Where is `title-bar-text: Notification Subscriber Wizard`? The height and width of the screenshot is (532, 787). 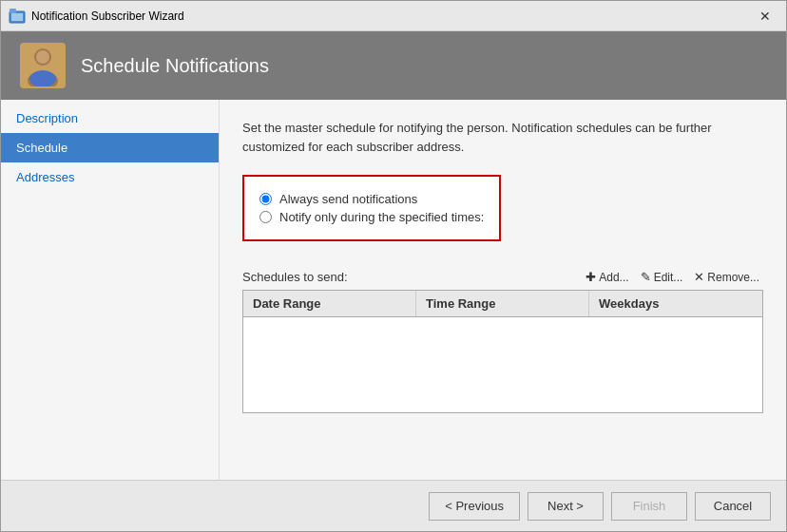
title-bar-text: Notification Subscriber Wizard is located at coordinates (392, 16).